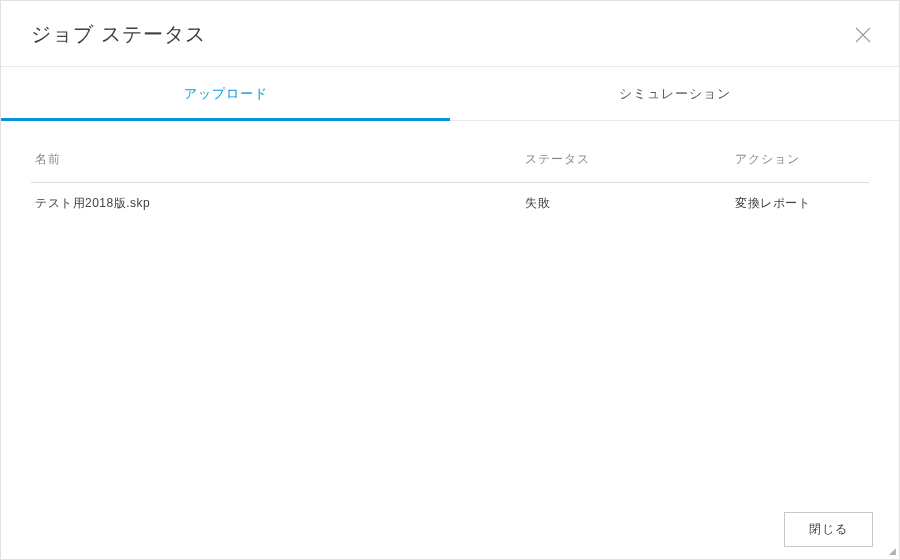  Describe the element at coordinates (280, 160) in the screenshot. I see `column-header-name: 名前` at that location.